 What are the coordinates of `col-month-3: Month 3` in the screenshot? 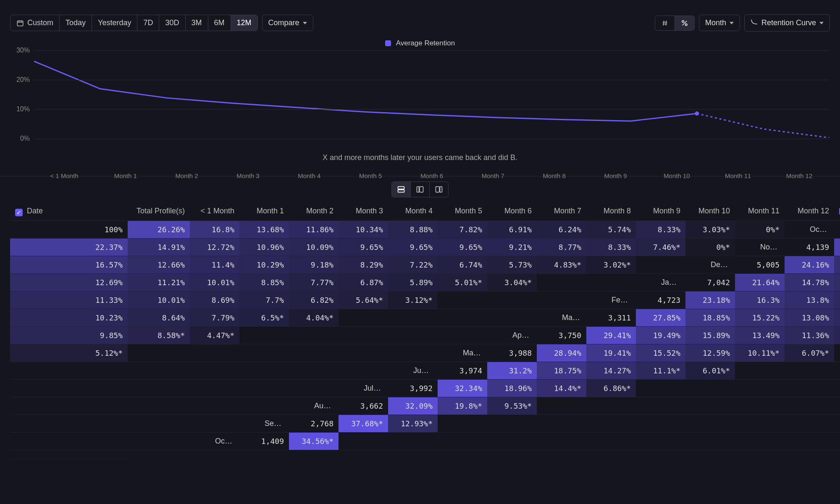 It's located at (363, 212).